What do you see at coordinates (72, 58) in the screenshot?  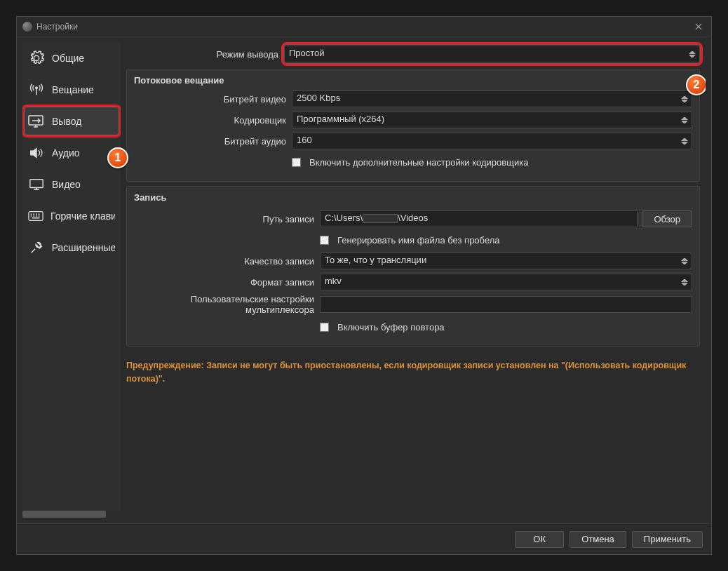 I see `sidebar-item-general: Общие` at bounding box center [72, 58].